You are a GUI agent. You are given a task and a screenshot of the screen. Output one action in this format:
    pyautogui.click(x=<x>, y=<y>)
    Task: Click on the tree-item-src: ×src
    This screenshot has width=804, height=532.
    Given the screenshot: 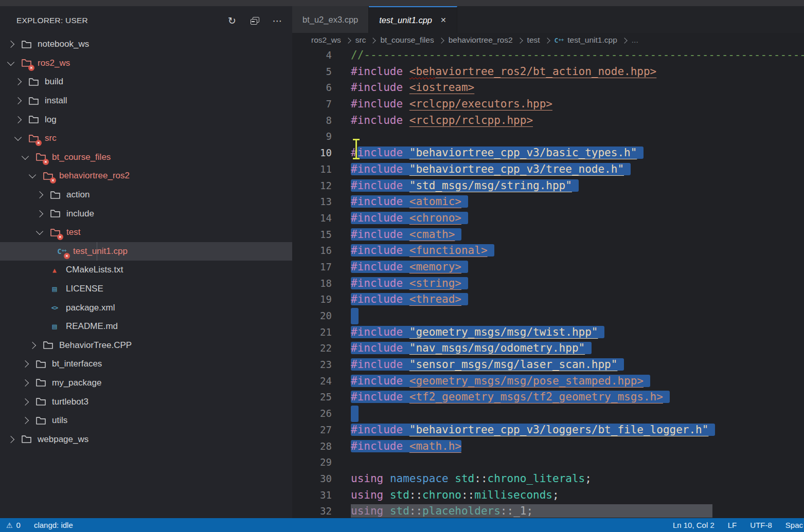 What is the action you would take?
    pyautogui.click(x=146, y=139)
    